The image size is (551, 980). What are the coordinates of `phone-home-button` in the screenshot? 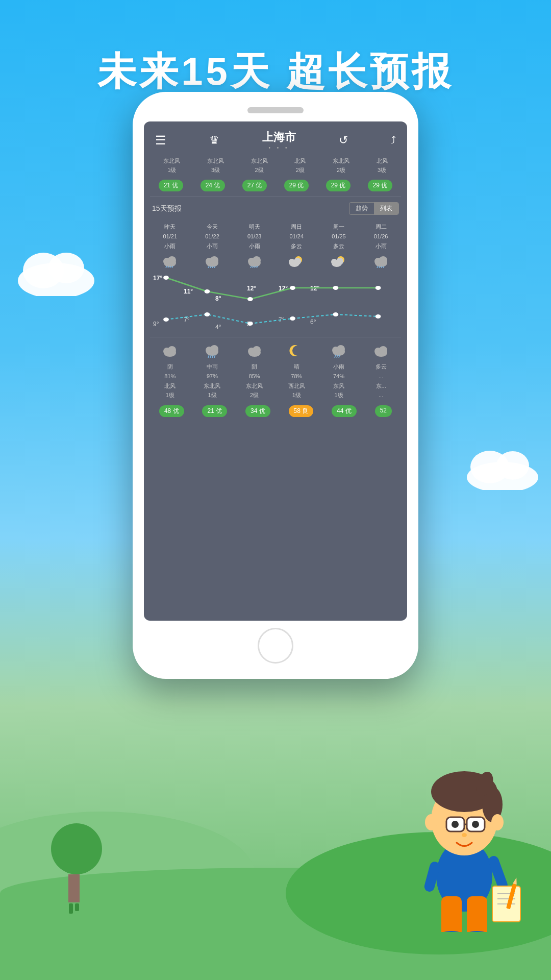 It's located at (276, 646).